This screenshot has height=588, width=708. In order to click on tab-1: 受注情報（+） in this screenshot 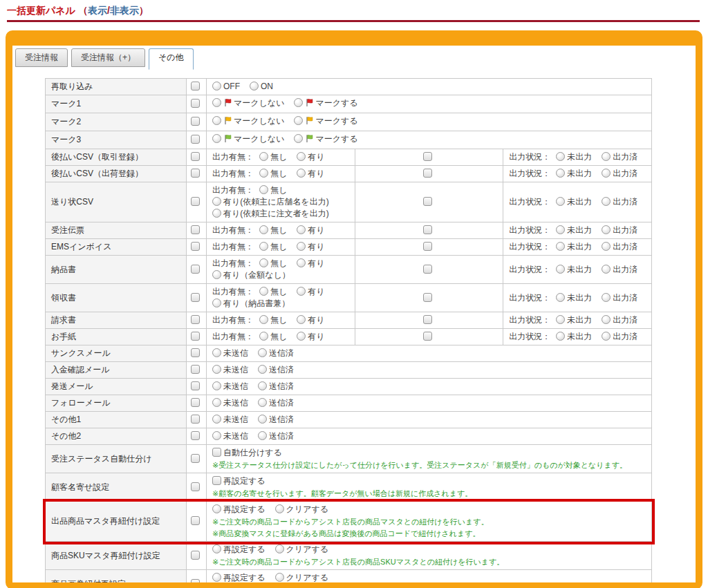, I will do `click(108, 58)`.